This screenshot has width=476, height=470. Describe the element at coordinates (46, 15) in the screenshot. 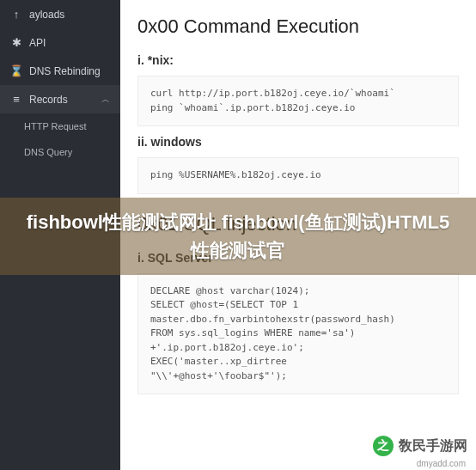

I see `sidebar-item-label: ayloads` at that location.